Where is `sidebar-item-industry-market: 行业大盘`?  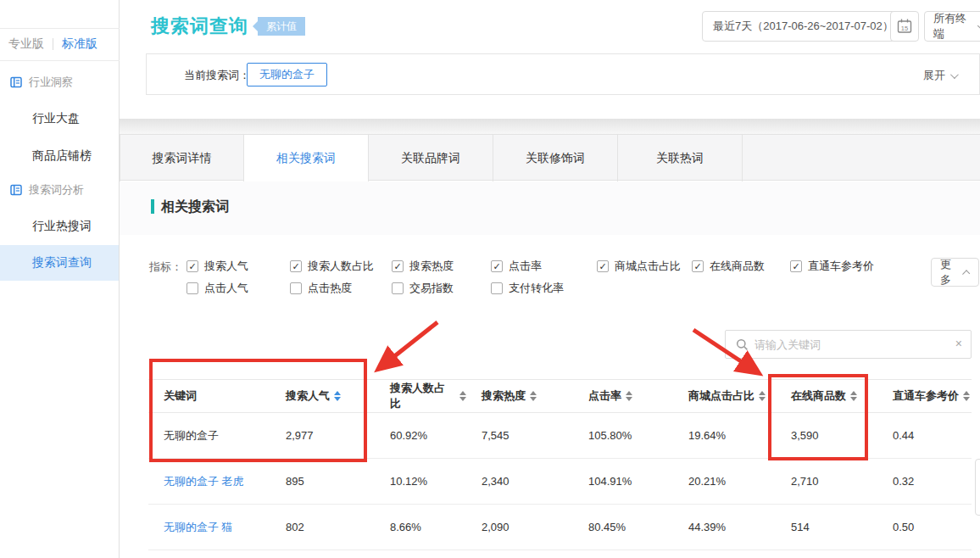
sidebar-item-industry-market: 行业大盘 is located at coordinates (56, 119).